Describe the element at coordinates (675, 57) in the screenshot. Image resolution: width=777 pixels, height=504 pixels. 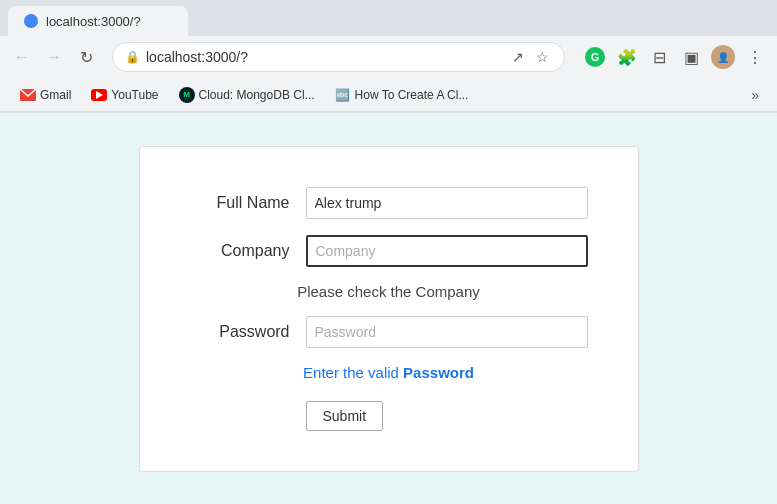
I see `chrome-icons: G 🧩 ⊟ ▣ 👤 ⋮` at that location.